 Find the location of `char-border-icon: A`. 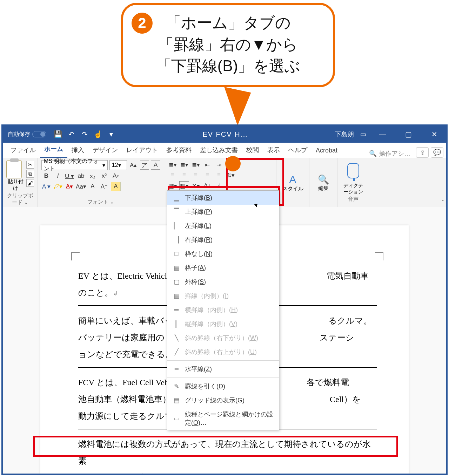

char-border-icon: A is located at coordinates (116, 186).